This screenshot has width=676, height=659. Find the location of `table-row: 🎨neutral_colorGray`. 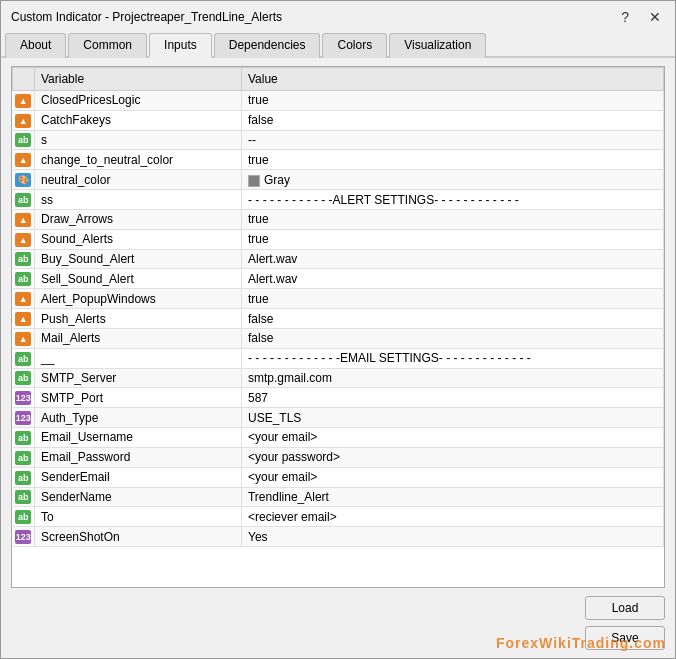

table-row: 🎨neutral_colorGray is located at coordinates (338, 180).